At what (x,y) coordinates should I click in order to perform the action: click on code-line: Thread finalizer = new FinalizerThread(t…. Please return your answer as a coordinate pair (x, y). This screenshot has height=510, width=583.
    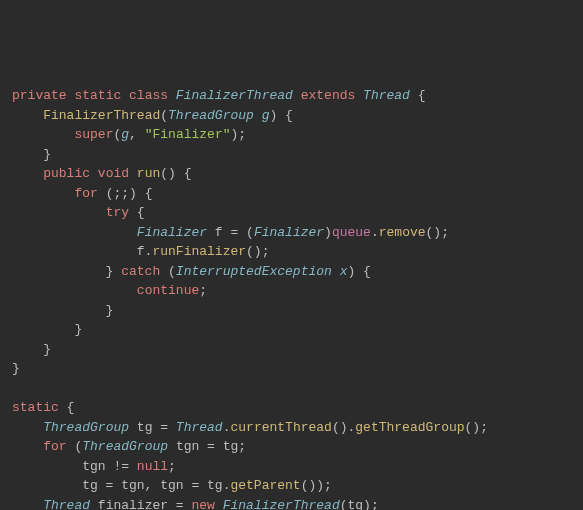
    Looking at the image, I should click on (292, 504).